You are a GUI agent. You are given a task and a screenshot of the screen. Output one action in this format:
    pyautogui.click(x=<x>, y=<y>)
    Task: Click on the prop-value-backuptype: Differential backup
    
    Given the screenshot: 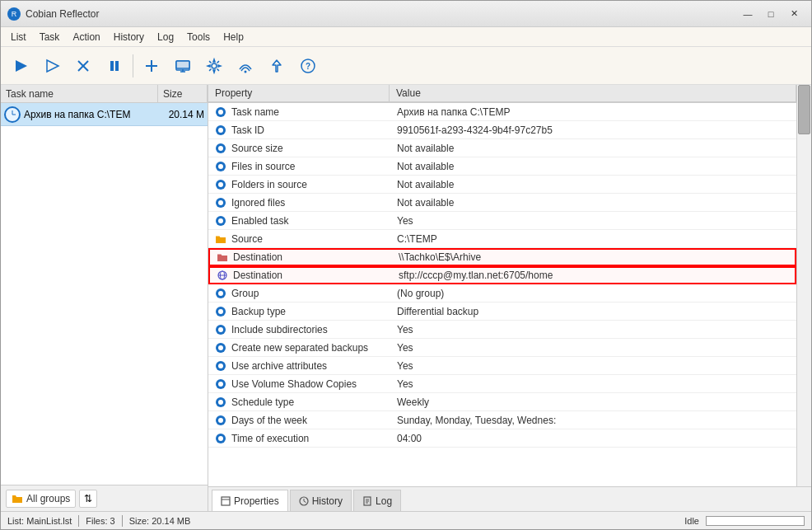 What is the action you would take?
    pyautogui.click(x=595, y=312)
    